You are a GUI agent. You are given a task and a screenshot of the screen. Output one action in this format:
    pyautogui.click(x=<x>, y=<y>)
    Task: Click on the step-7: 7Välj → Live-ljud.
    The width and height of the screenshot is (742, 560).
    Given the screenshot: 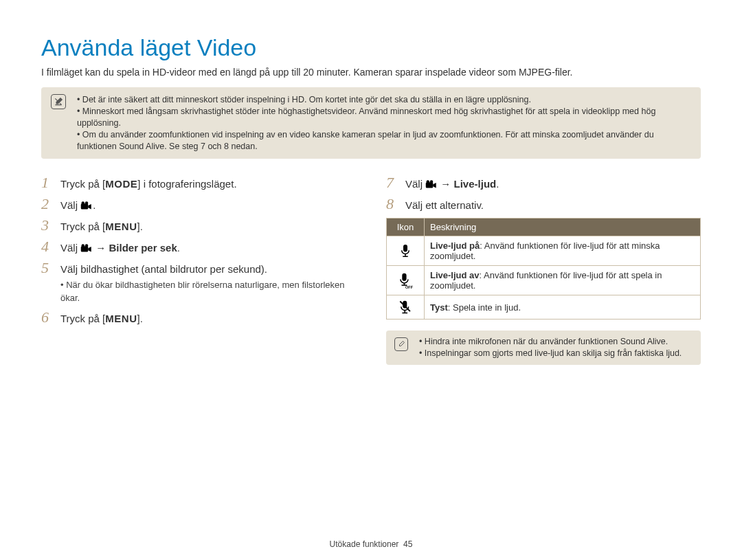 What is the action you would take?
    pyautogui.click(x=543, y=183)
    